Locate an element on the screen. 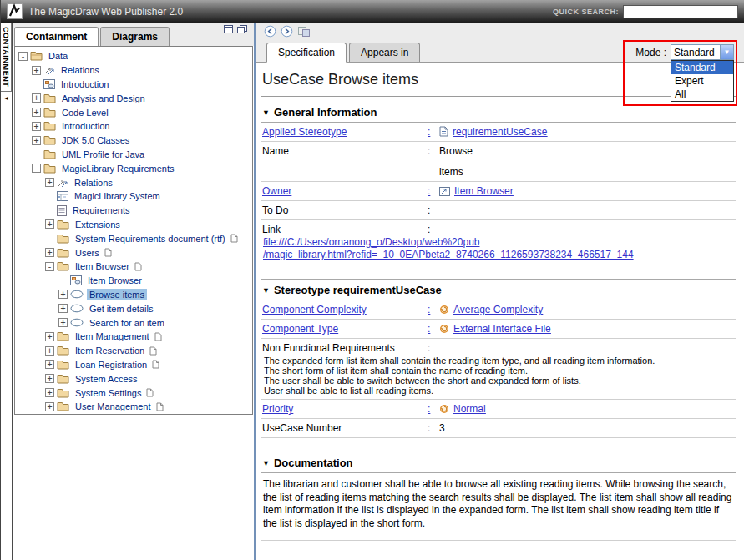 Image resolution: width=744 pixels, height=560 pixels. tree-item-item-browser: Item Browser is located at coordinates (134, 280).